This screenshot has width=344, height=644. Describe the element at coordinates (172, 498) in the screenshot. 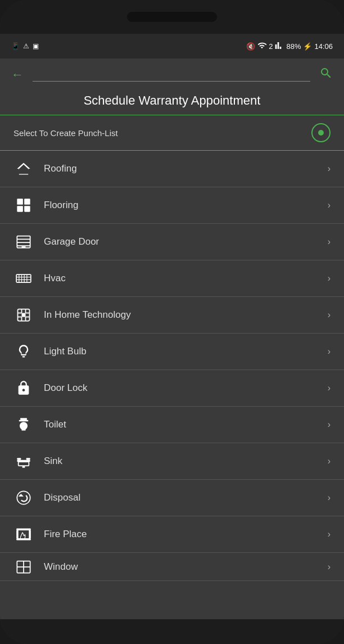

I see `menu-item-disposal: Disposal ›` at that location.